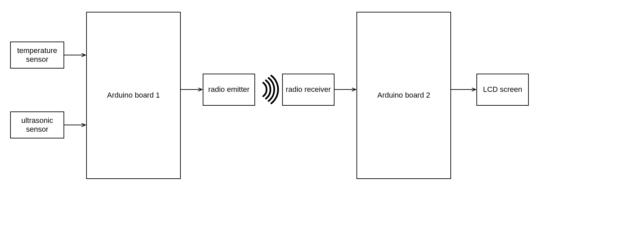 The width and height of the screenshot is (644, 231). What do you see at coordinates (37, 125) in the screenshot?
I see `ultrasonic-sensor-block: ultrasonic sensor` at bounding box center [37, 125].